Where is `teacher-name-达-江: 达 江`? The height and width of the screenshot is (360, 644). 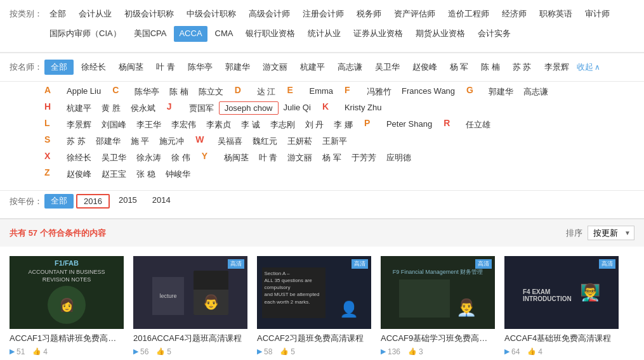
teacher-name-达-江: 达 江 is located at coordinates (266, 92).